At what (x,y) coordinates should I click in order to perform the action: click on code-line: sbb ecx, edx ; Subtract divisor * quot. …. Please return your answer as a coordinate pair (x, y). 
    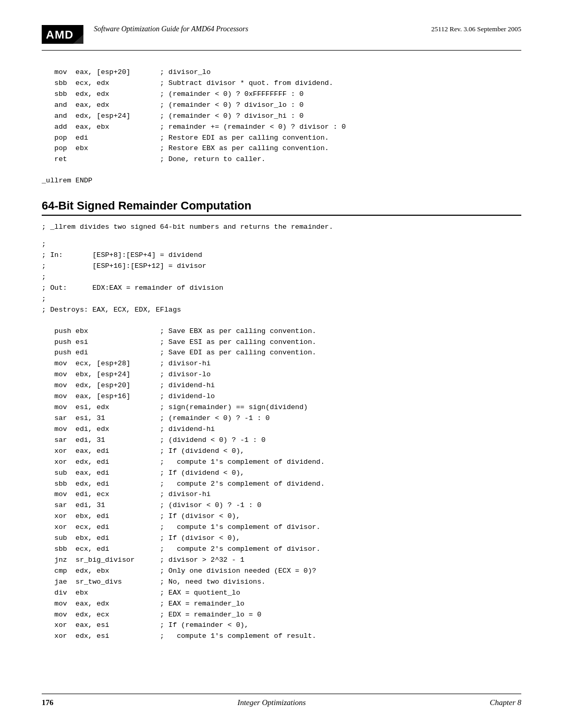
    Looking at the image, I should click on (282, 83).